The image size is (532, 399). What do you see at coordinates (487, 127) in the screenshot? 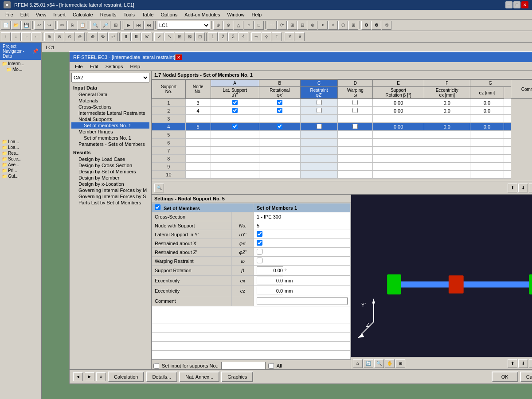
I see `table-ez-4: 0.0` at bounding box center [487, 127].